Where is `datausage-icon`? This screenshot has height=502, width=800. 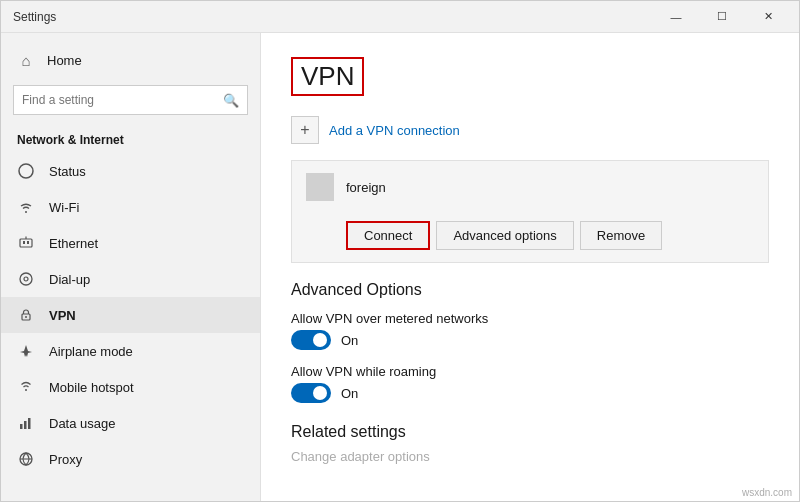 datausage-icon is located at coordinates (26, 423).